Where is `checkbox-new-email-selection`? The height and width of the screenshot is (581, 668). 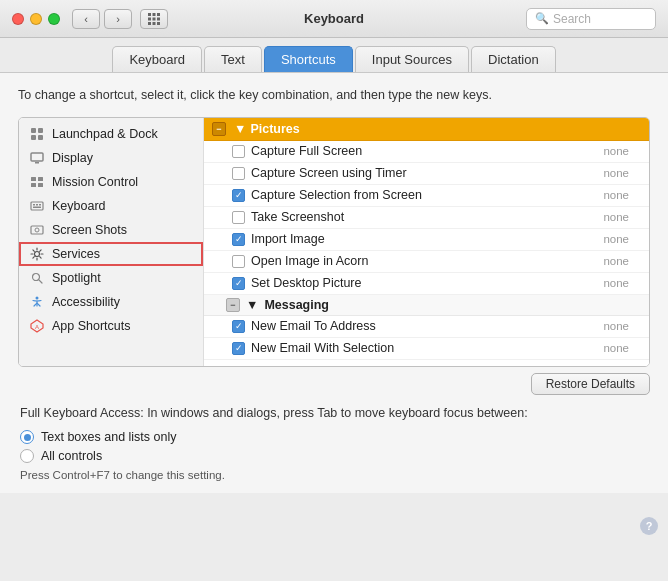
checkbox-new-email-selection is located at coordinates (238, 348).